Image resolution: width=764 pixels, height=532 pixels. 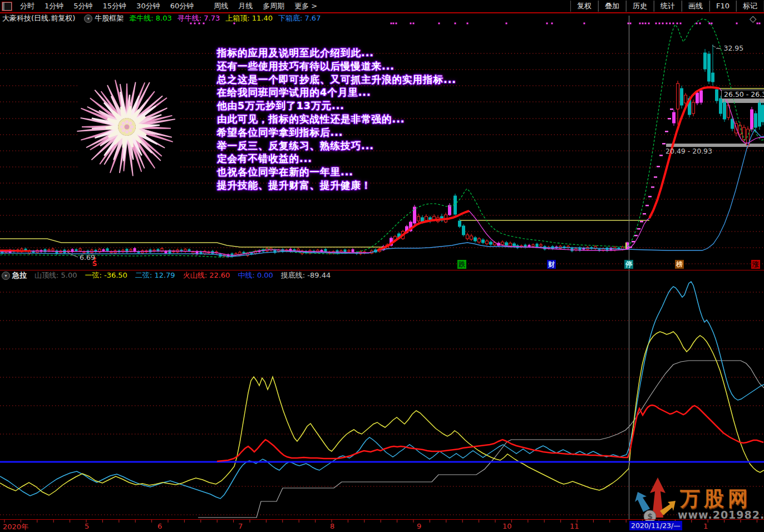 I want to click on boxtop-field: 上箱顶: 11.40, so click(x=249, y=18).